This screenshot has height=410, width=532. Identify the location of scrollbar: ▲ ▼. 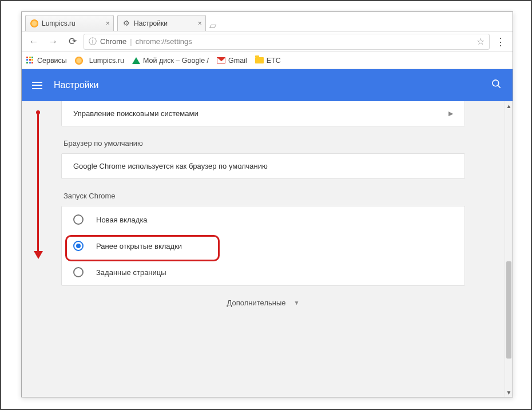
(509, 249).